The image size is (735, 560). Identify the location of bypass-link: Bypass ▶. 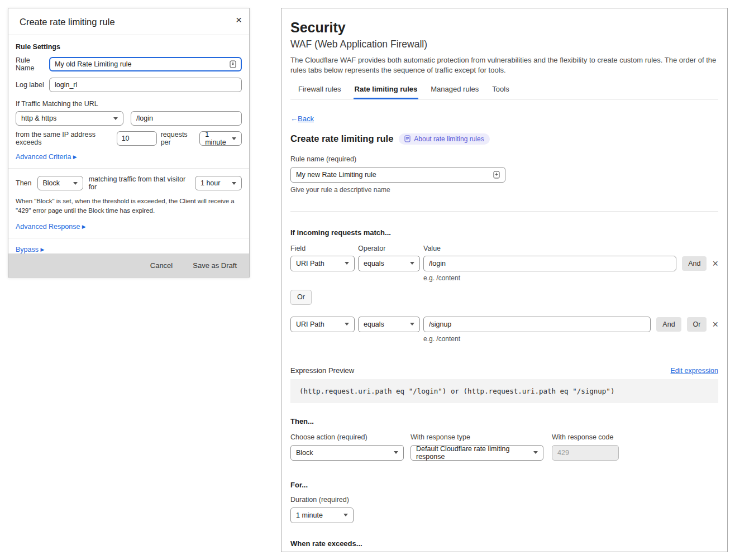
(128, 250).